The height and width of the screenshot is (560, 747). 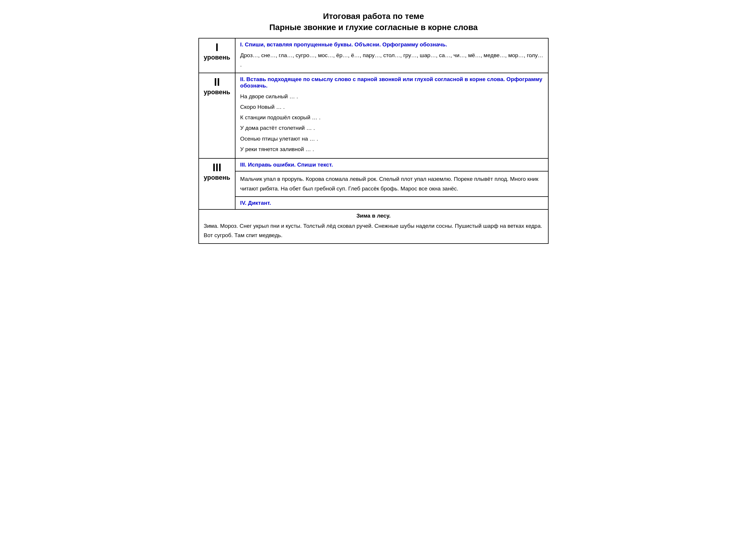 I want to click on level-iii-content-cell: Мальчик упал в прорупь. Корова сломала л…, so click(x=392, y=184).